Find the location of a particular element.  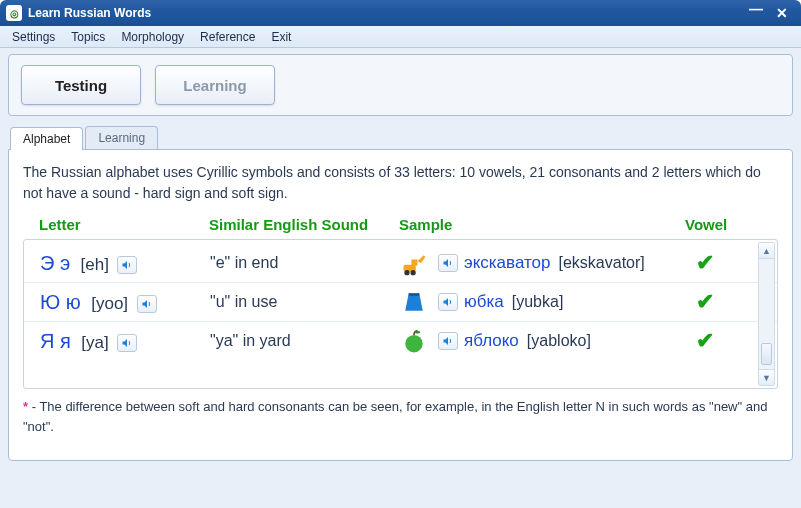

testing-button: Testing is located at coordinates (81, 85).